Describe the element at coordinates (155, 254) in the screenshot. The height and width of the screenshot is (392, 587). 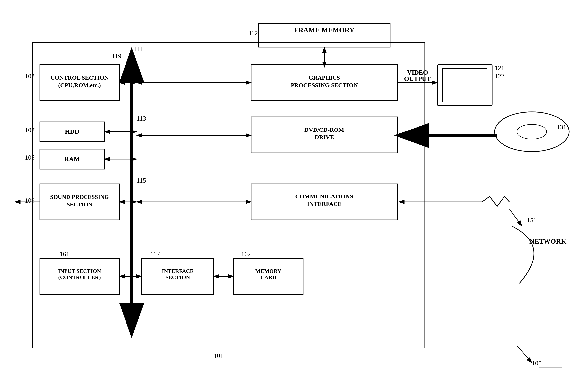
I see `svg-text: 117` at that location.